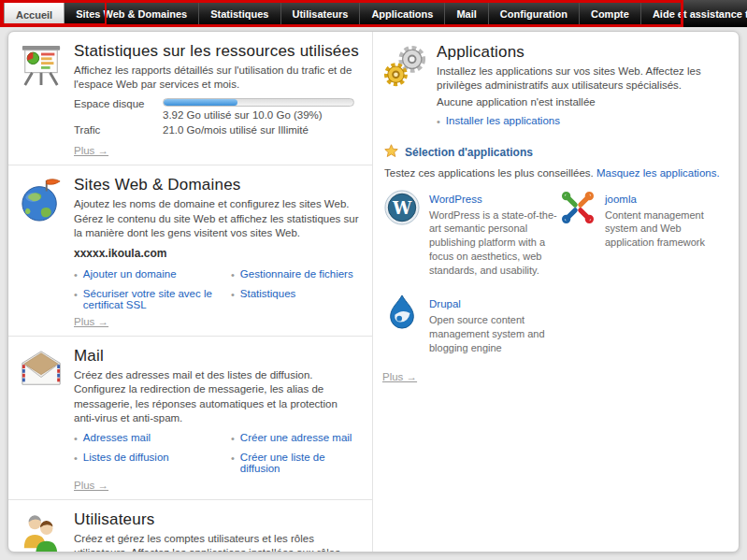 This screenshot has height=560, width=747. What do you see at coordinates (694, 13) in the screenshot?
I see `tab-aide-assistance: Aide et assistance technique` at bounding box center [694, 13].